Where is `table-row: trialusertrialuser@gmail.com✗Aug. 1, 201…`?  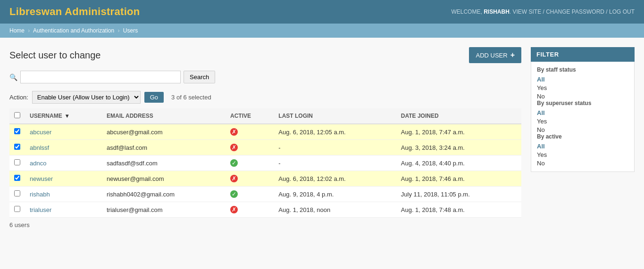
table-row: trialusertrialuser@gmail.com✗Aug. 1, 201… is located at coordinates (265, 210).